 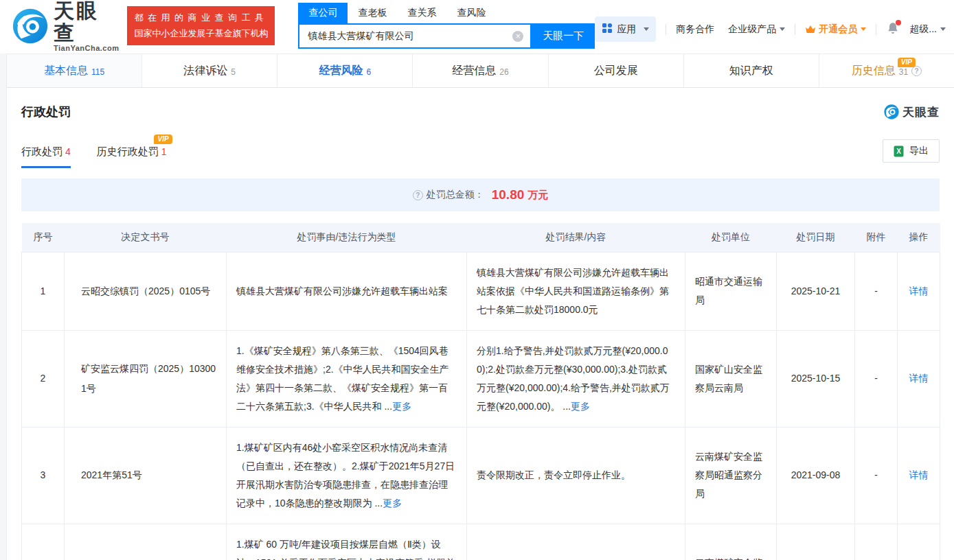 What do you see at coordinates (617, 71) in the screenshot?
I see `nav-tab: 公司发展` at bounding box center [617, 71].